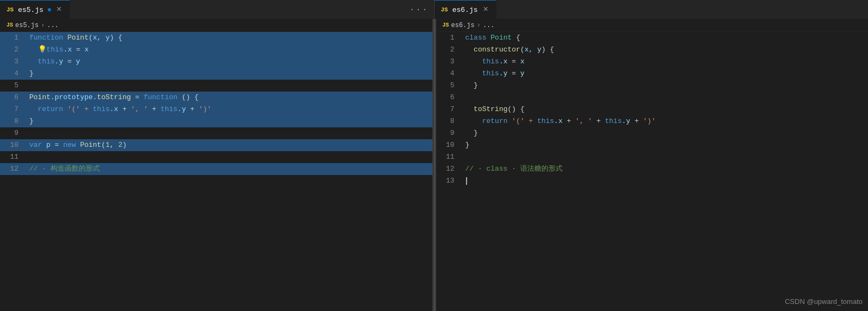 This screenshot has height=311, width=868. Describe the element at coordinates (230, 50) in the screenshot. I see `line-content: 💡this.x = x` at that location.